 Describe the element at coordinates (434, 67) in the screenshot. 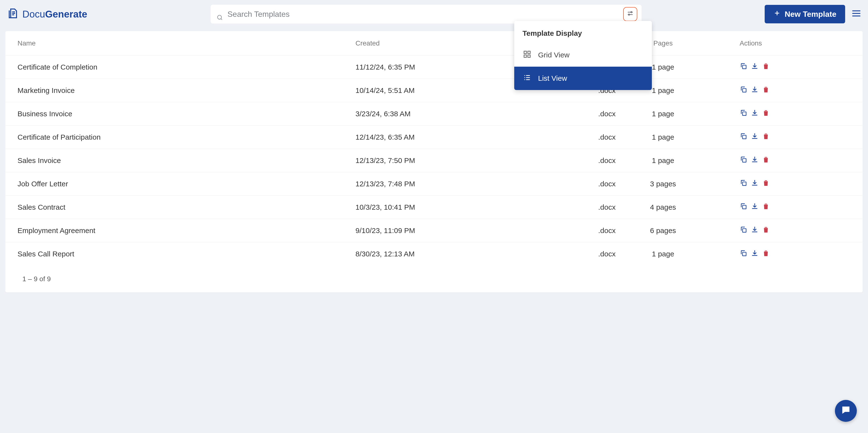

I see `table-row: Certificate of Completion 11/12/24, 6:35…` at that location.